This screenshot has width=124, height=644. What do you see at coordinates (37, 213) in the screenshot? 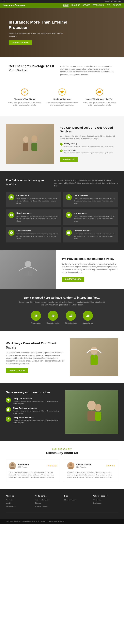
I see `health-title: Health Insurance` at bounding box center [37, 213].